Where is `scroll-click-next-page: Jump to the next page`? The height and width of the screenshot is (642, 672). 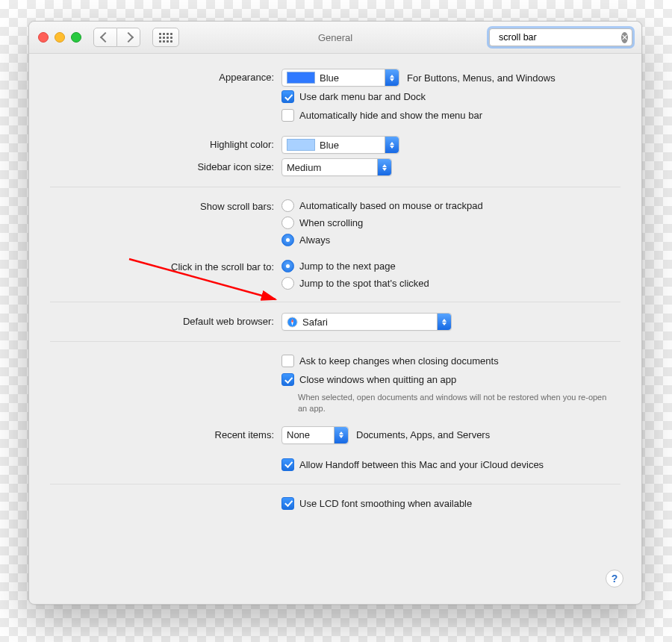
scroll-click-next-page: Jump to the next page is located at coordinates (451, 266).